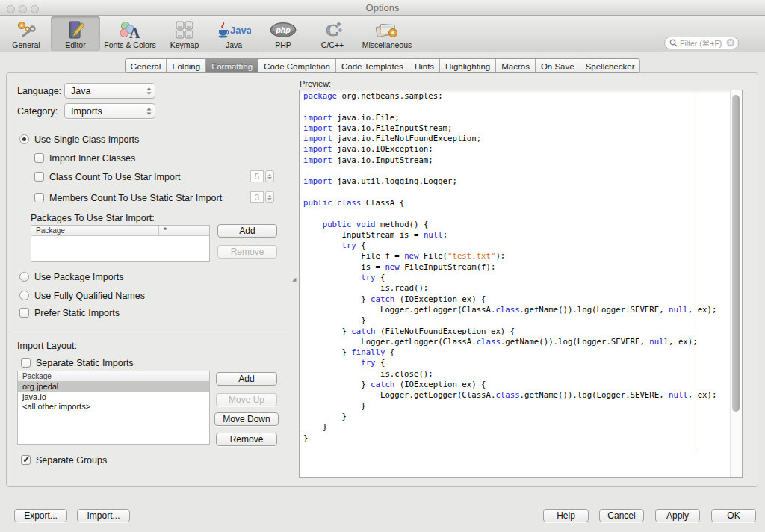 The width and height of the screenshot is (765, 532). Describe the element at coordinates (39, 197) in the screenshot. I see `checkbox-members-count-static-star` at that location.